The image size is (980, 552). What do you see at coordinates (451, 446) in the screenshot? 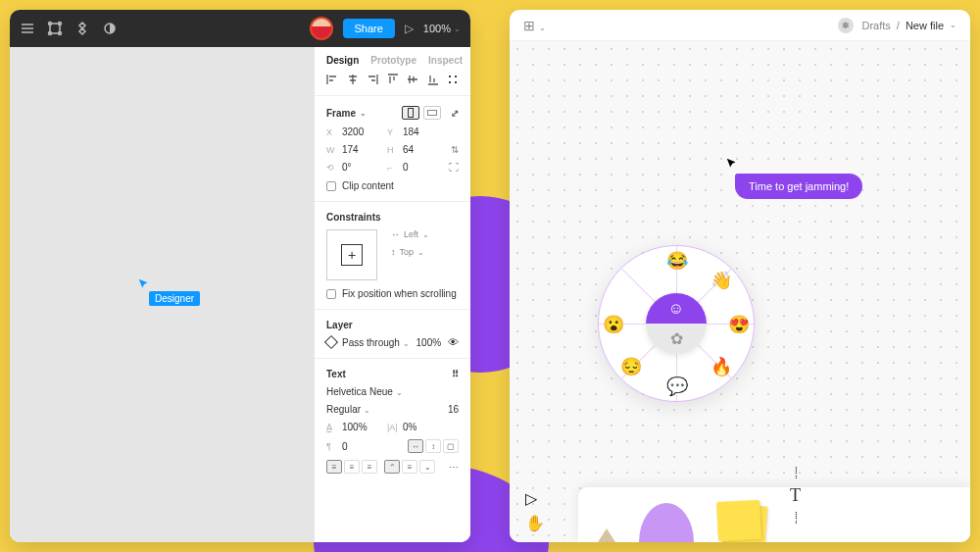
I see `fixed-size-icon: ▢` at bounding box center [451, 446].